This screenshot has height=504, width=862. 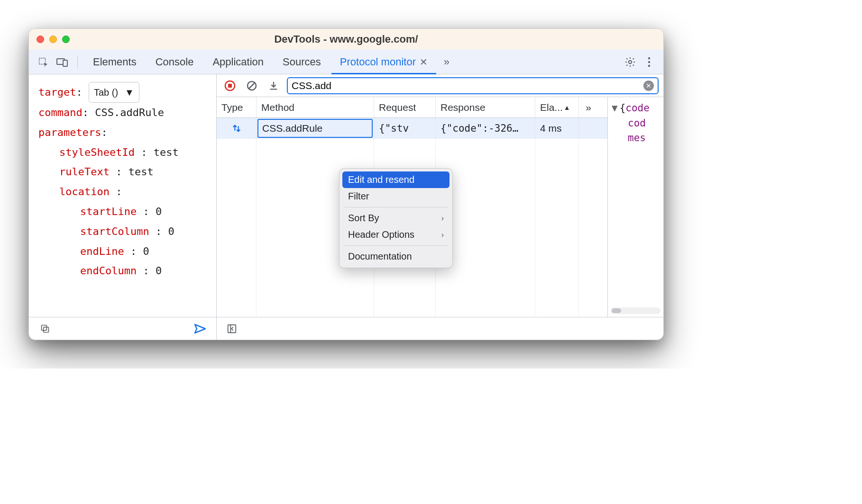 What do you see at coordinates (424, 62) in the screenshot?
I see `close-tab-icon: ✕` at bounding box center [424, 62].